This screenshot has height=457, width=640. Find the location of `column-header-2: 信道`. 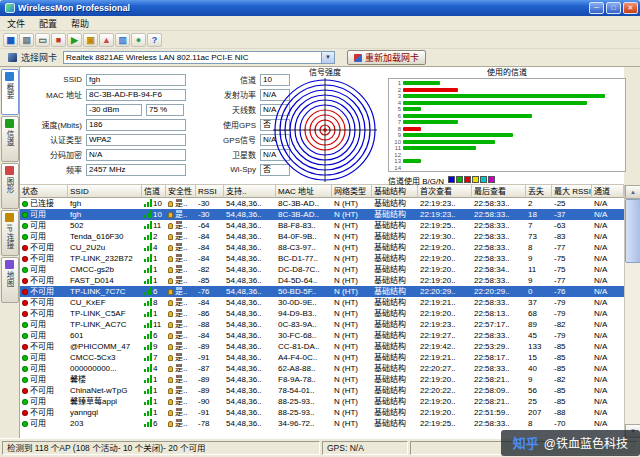

column-header-2: 信道 is located at coordinates (154, 192).